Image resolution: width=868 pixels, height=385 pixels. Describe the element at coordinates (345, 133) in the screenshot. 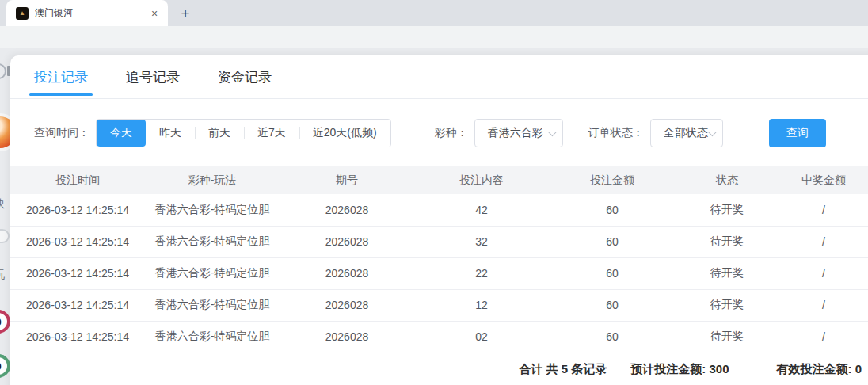

I see `time-option-20days: 近20天(低频)` at that location.